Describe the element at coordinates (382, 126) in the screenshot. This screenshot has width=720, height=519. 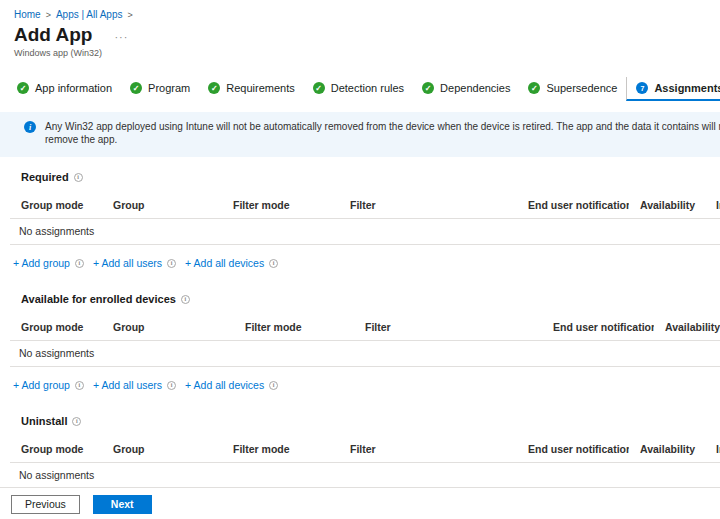
I see `info-banner-line1: Any Win32 app deployed using Intune will…` at that location.